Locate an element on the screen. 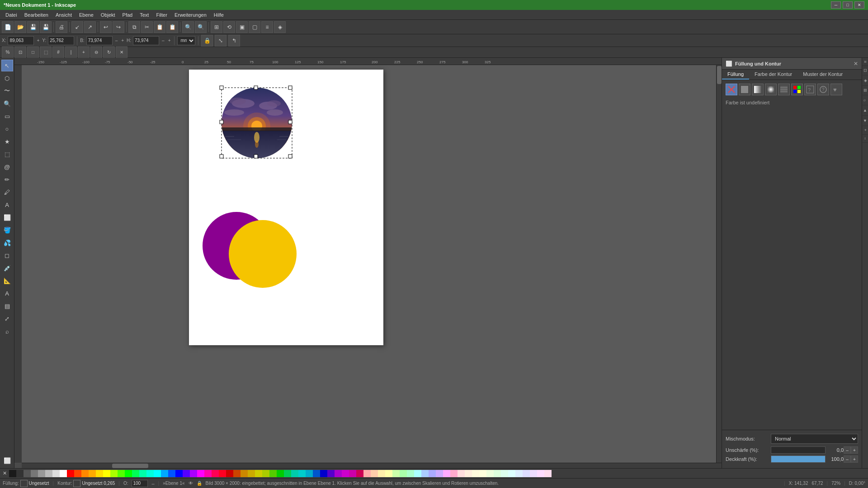 Image resolution: width=868 pixels, height=488 pixels. fill-tool: 🪣 is located at coordinates (7, 230).